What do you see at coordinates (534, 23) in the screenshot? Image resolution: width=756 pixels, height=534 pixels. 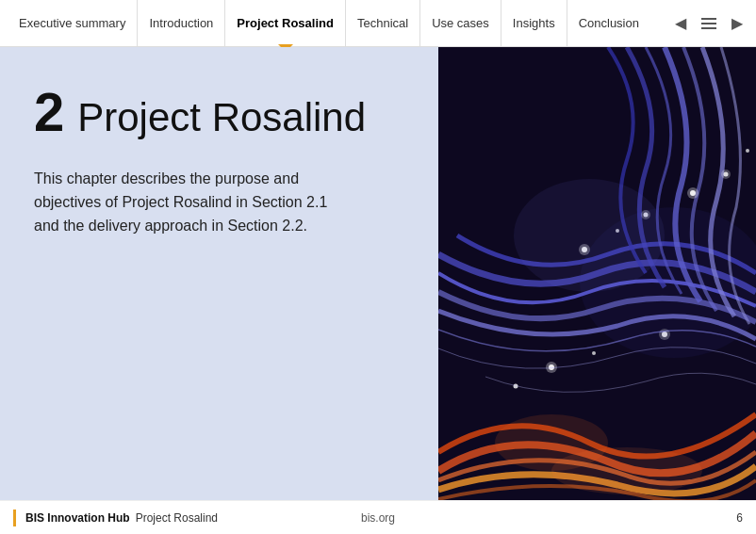 I see `nav-item-insights: Insights` at bounding box center [534, 23].